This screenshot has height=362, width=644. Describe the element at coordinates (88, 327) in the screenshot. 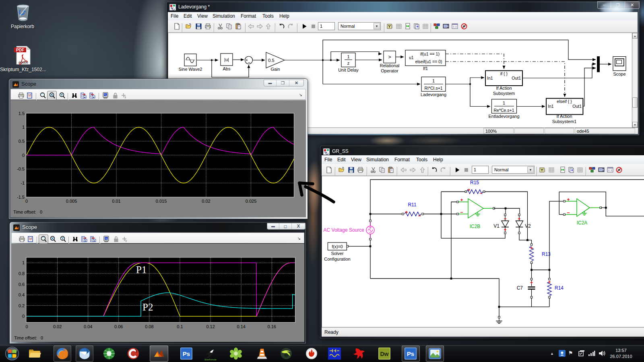

I see `svg-text: 0.04` at that location.